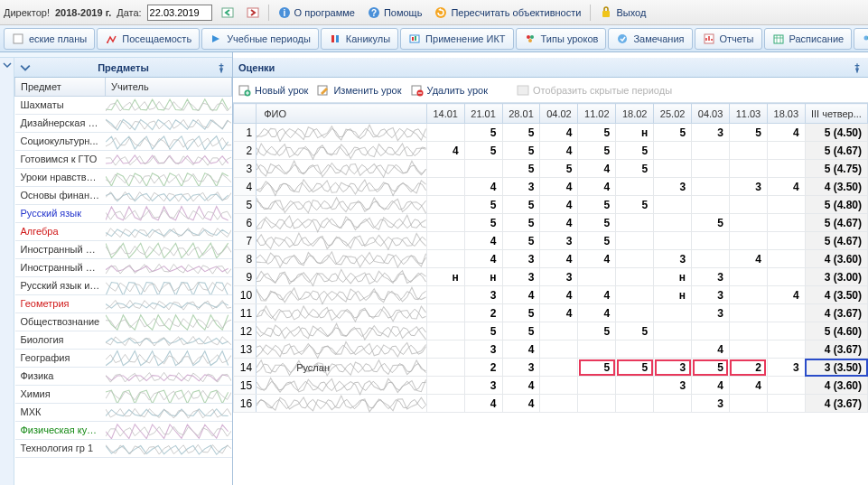 This screenshot has height=485, width=868. What do you see at coordinates (180, 13) in the screenshot?
I see `date-input` at bounding box center [180, 13].